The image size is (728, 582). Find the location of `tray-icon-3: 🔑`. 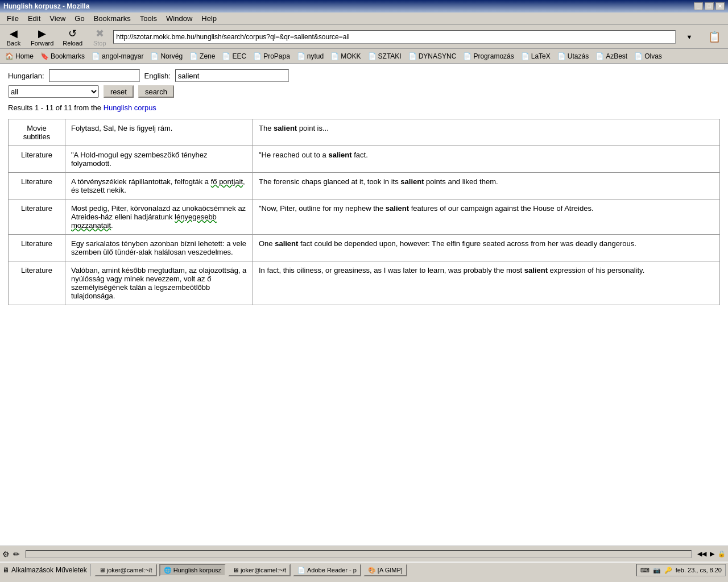

tray-icon-3: 🔑 is located at coordinates (668, 571).